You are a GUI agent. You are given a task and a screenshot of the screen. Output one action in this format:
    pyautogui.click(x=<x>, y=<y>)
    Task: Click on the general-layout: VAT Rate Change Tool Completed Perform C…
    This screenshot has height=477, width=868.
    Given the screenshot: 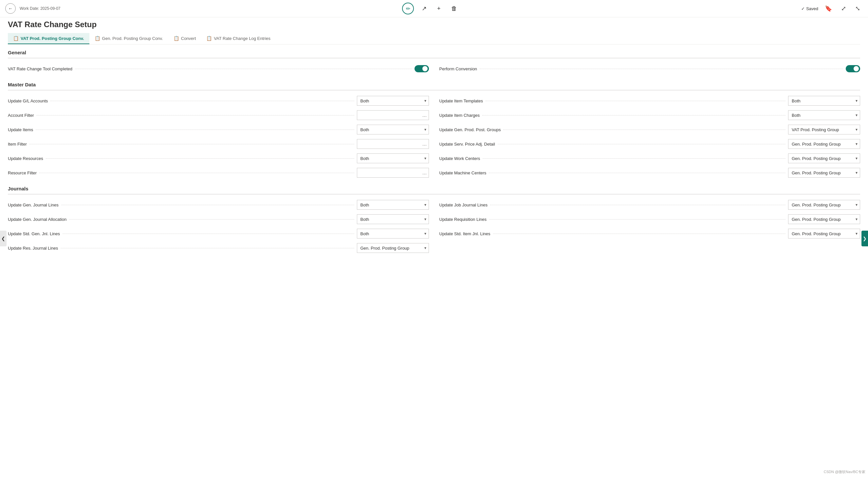 What is the action you would take?
    pyautogui.click(x=434, y=69)
    